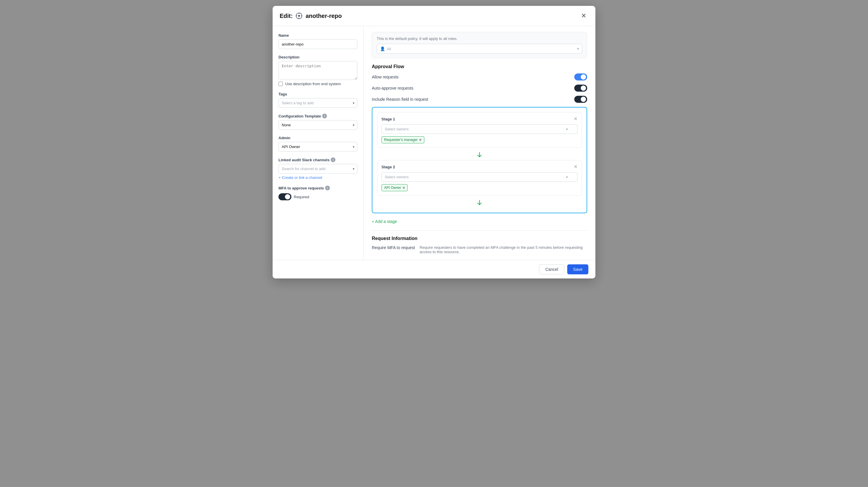 Image resolution: width=868 pixels, height=487 pixels. Describe the element at coordinates (581, 88) in the screenshot. I see `auto-approve-toggle` at that location.